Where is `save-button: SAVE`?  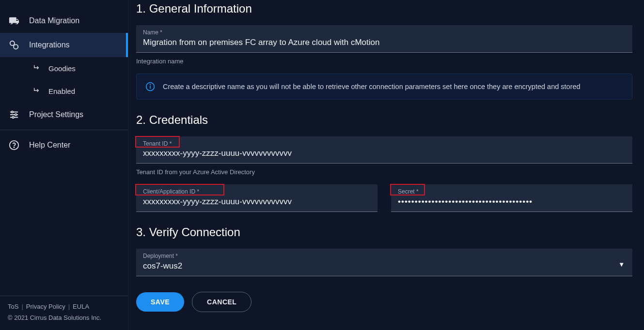
save-button: SAVE is located at coordinates (160, 302).